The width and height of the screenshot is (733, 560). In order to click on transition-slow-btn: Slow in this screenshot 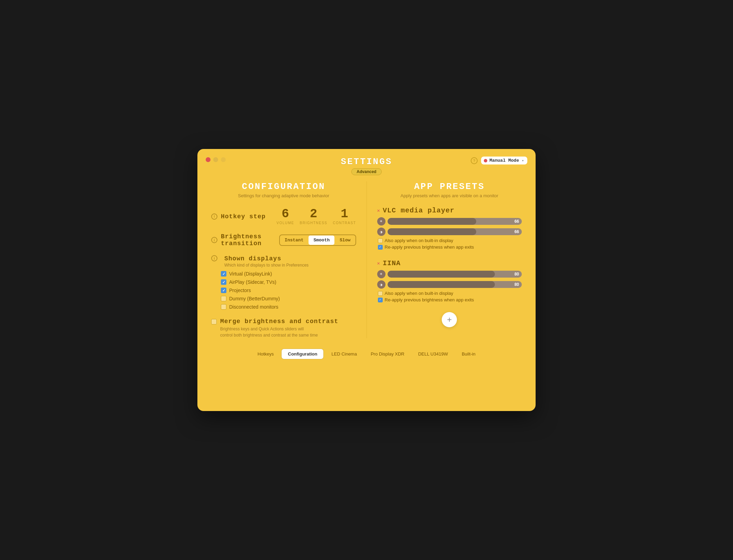, I will do `click(345, 240)`.